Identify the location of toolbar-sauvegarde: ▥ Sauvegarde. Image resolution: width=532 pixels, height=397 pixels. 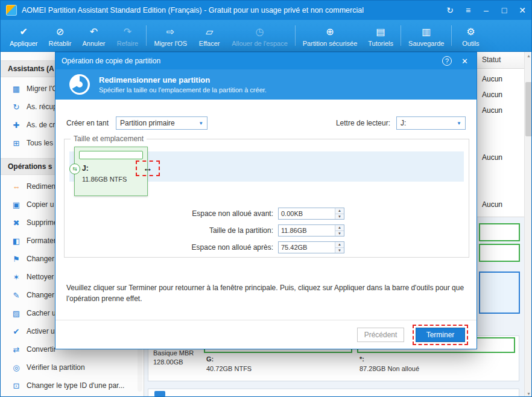
(426, 36).